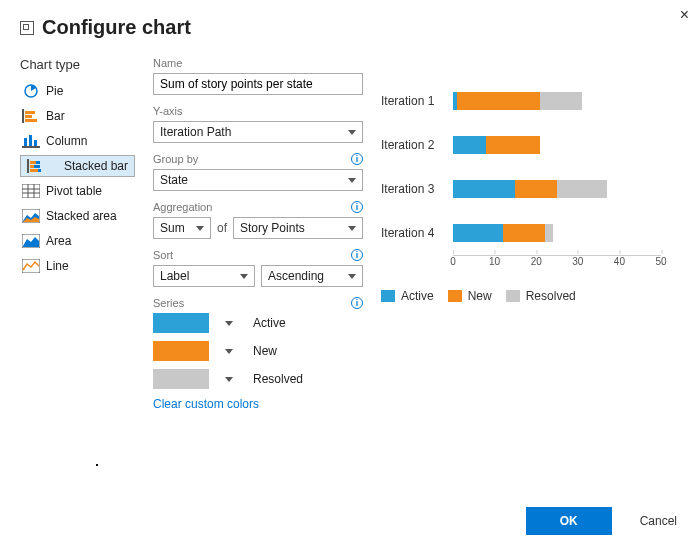  What do you see at coordinates (684, 15) in the screenshot?
I see `close-icon: ×` at bounding box center [684, 15].